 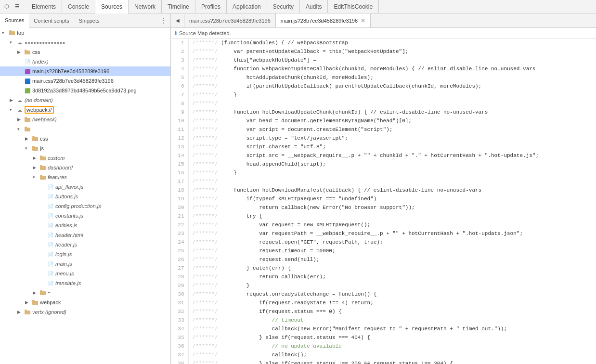 I want to click on tree-item-config-prod: ▶ 📄 config.production.js, so click(x=85, y=206).